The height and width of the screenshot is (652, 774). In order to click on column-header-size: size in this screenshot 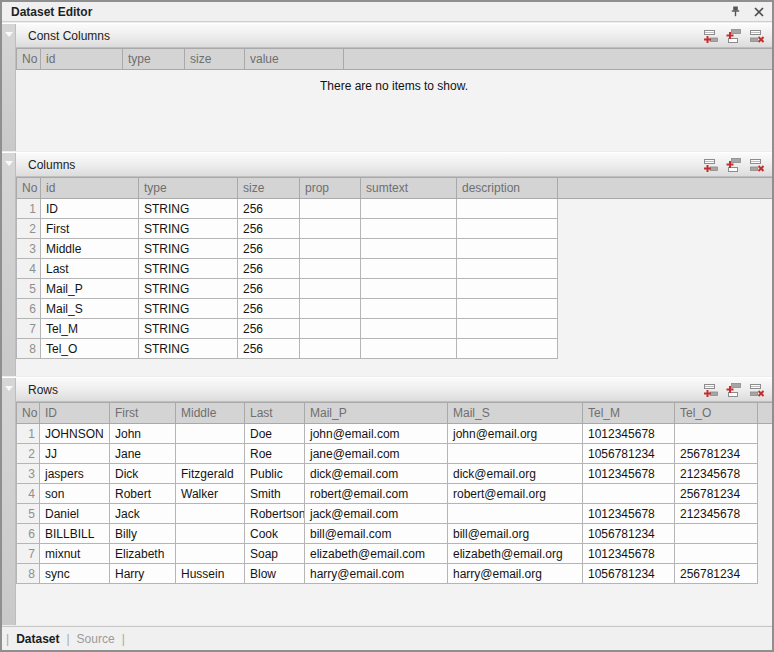, I will do `click(269, 188)`.